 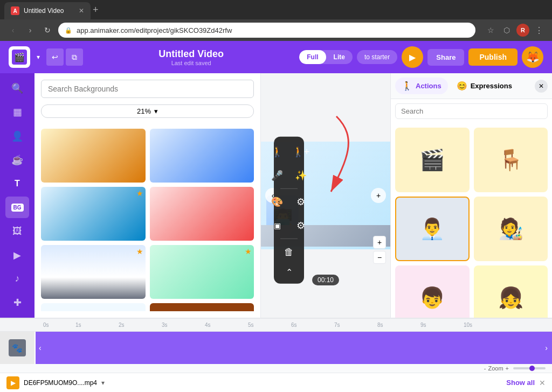 I want to click on undo-button: ↩, so click(x=55, y=57).